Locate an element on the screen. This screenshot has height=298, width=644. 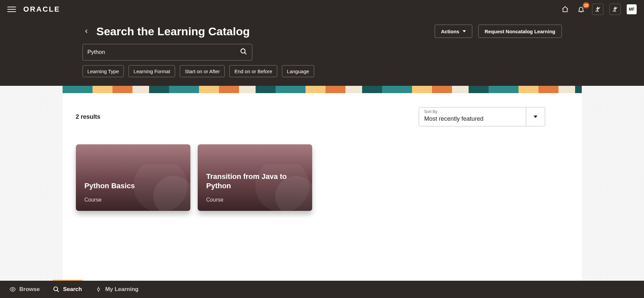
search-input is located at coordinates (164, 52).